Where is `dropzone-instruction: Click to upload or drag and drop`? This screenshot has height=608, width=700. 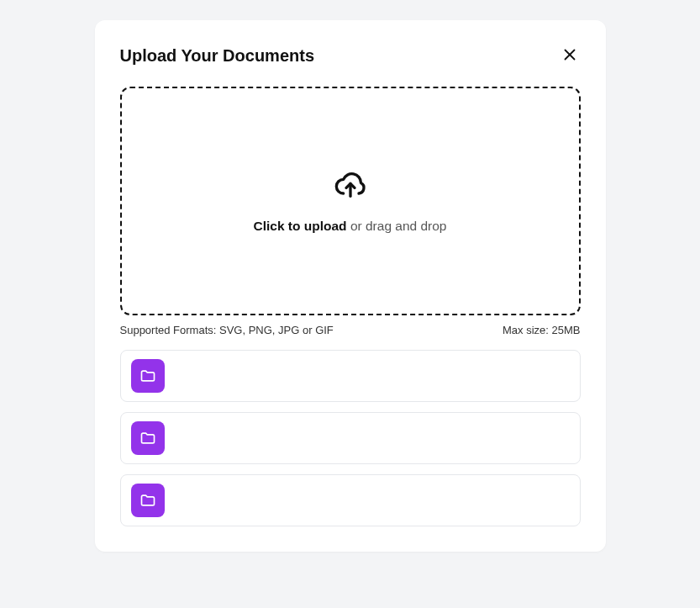
dropzone-instruction: Click to upload or drag and drop is located at coordinates (350, 226).